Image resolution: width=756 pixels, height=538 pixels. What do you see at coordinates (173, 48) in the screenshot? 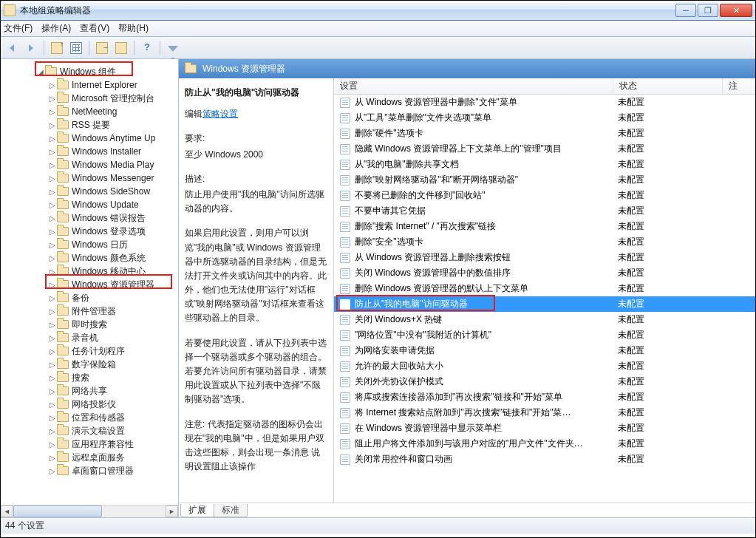
I see `filter-button` at bounding box center [173, 48].